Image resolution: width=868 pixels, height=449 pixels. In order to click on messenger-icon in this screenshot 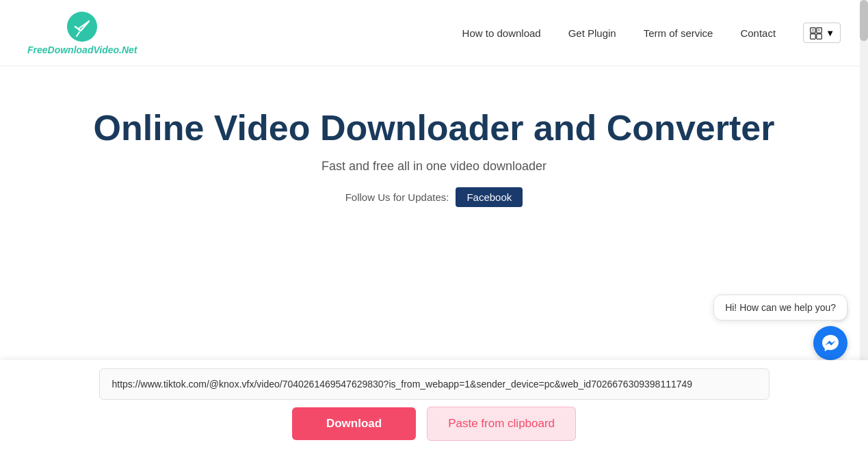, I will do `click(830, 343)`.